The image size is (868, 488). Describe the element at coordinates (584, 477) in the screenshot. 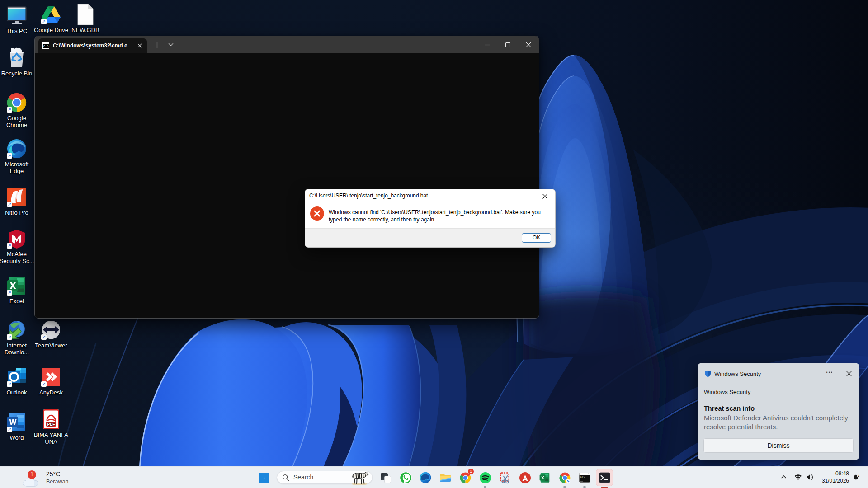

I see `svg-text: C:\_` at that location.